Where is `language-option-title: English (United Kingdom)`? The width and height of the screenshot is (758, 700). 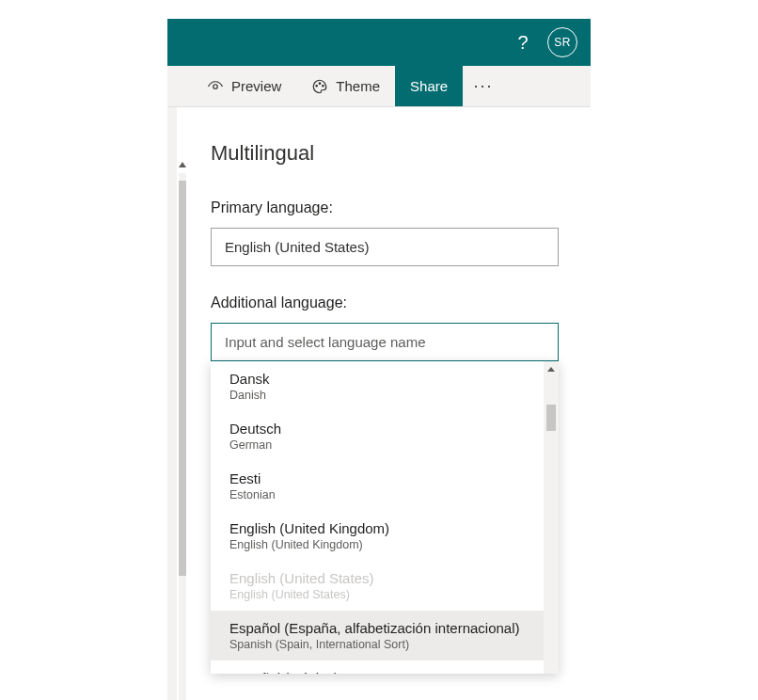 language-option-title: English (United Kingdom) is located at coordinates (377, 529).